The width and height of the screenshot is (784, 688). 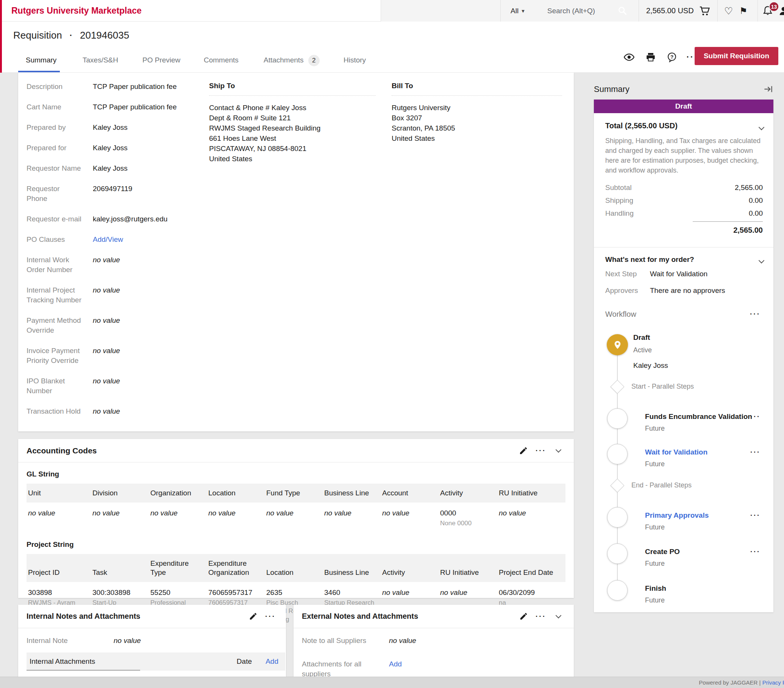 What do you see at coordinates (618, 188) in the screenshot?
I see `subtotal-label: Subtotal` at bounding box center [618, 188].